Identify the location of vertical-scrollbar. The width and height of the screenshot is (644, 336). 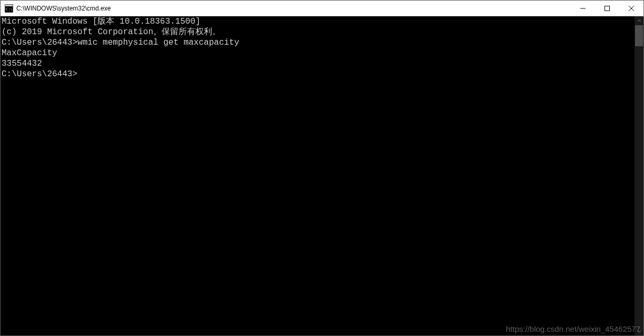
(639, 176).